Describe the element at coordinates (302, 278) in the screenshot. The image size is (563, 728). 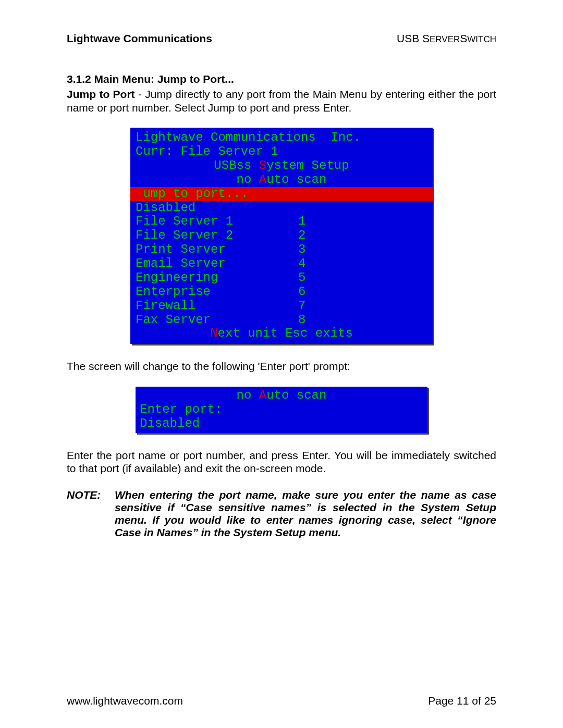
I see `term-port-num: 5` at that location.